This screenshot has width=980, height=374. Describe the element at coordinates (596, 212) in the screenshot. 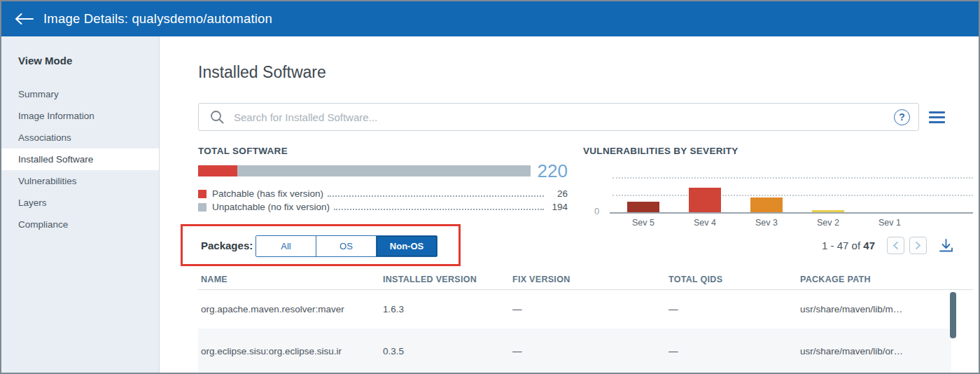

I see `y-axis-zero-label: 0` at that location.